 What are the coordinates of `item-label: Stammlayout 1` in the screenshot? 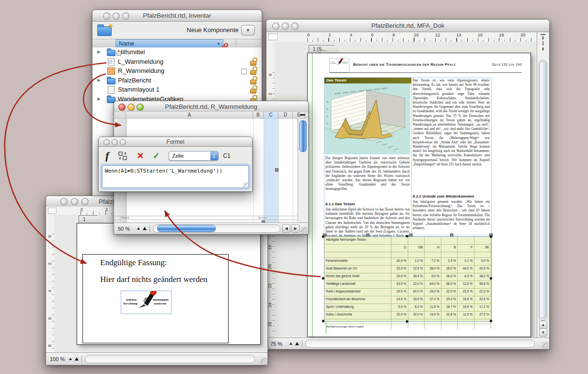 It's located at (139, 89).